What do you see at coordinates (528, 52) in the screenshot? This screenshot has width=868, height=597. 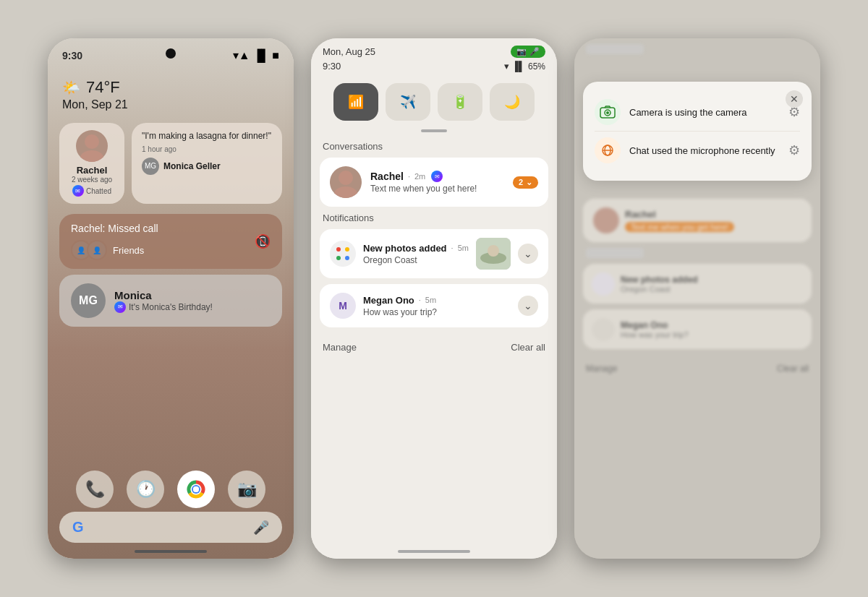 I see `p2-active-pill: 📷 🎤` at bounding box center [528, 52].